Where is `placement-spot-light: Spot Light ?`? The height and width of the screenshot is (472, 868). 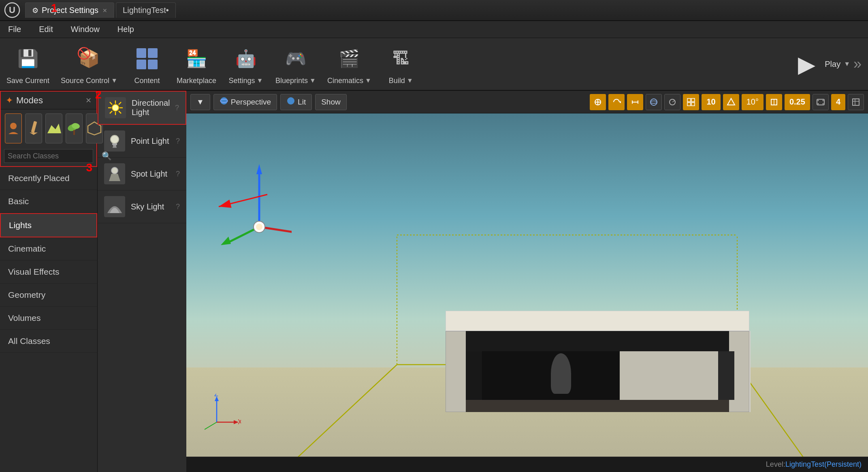 placement-spot-light: Spot Light ? is located at coordinates (142, 174).